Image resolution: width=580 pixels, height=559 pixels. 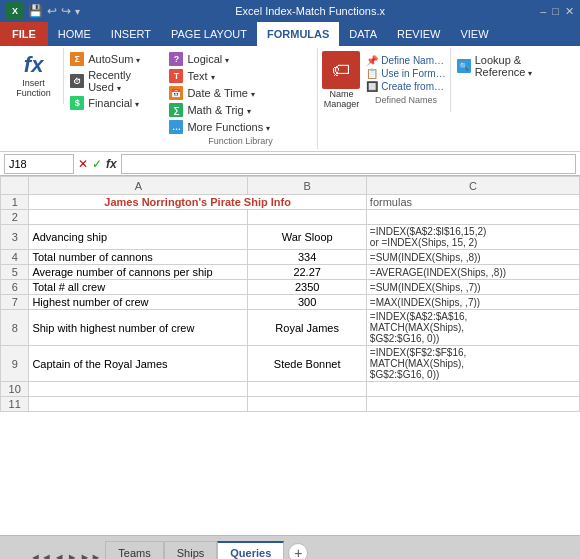 What do you see at coordinates (15, 202) in the screenshot?
I see `row-header-1: 1` at bounding box center [15, 202].